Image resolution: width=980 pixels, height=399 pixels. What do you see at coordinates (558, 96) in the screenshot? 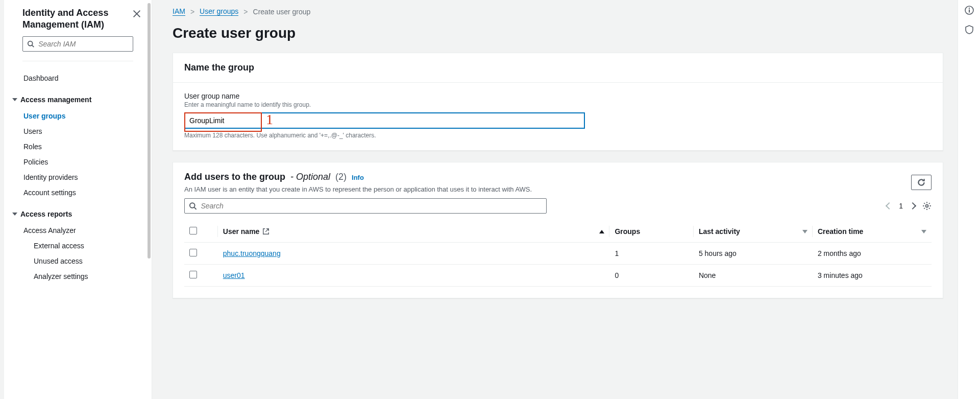
I see `group-name-label: User group name` at bounding box center [558, 96].